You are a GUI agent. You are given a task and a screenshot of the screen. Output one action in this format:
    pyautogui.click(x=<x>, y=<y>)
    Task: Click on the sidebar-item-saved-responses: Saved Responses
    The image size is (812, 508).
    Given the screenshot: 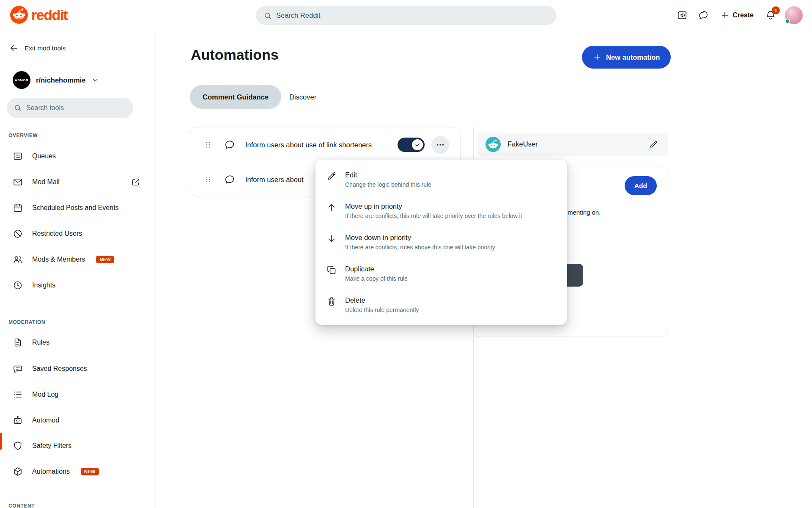 What is the action you would take?
    pyautogui.click(x=78, y=369)
    